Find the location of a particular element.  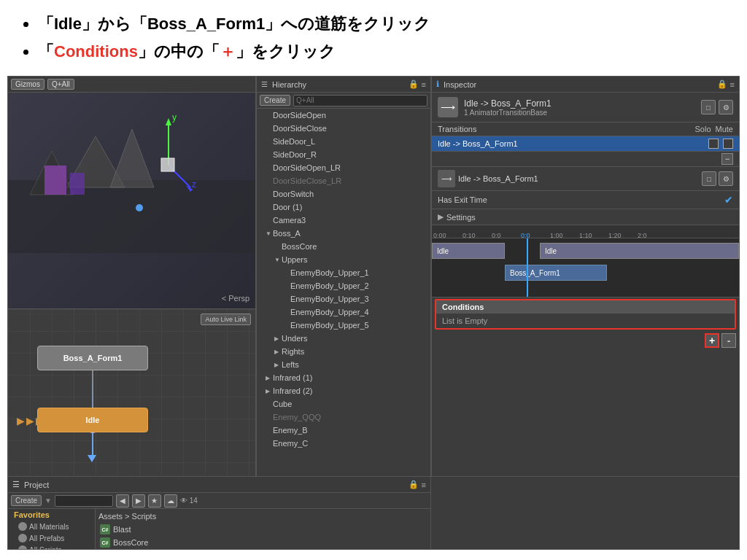

hier-item-rights: ▶ Rights is located at coordinates (344, 351).